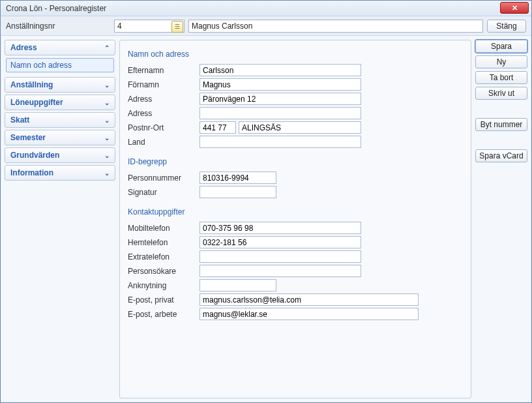 Image resolution: width=532 pixels, height=403 pixels. Describe the element at coordinates (120, 26) in the screenshot. I see `employee-number-value: 4` at that location.